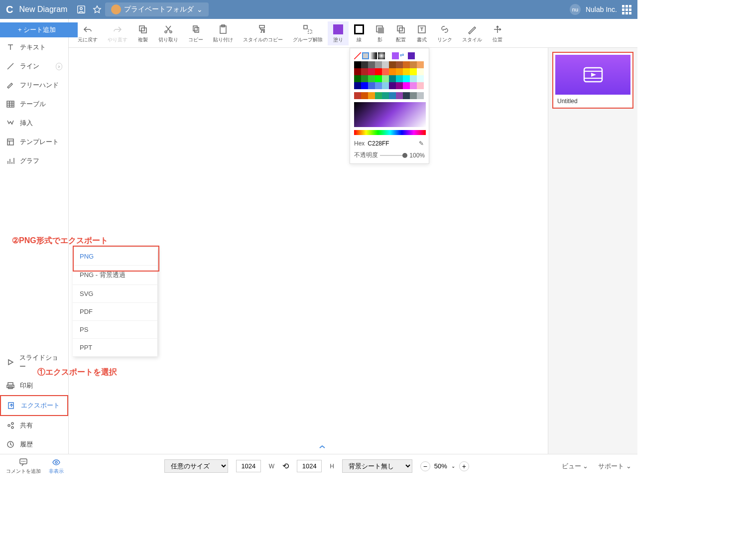 This screenshot has height=560, width=747. Describe the element at coordinates (390, 115) in the screenshot. I see `color-gradient` at that location.